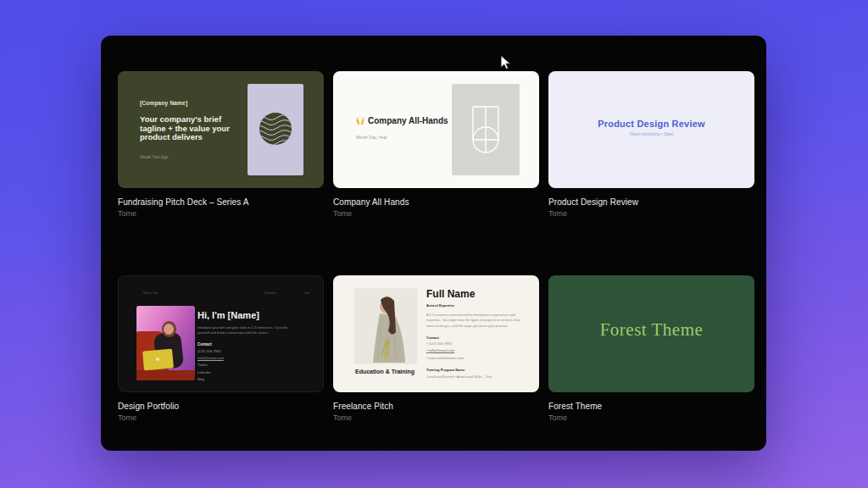 This screenshot has height=488, width=868. Describe the element at coordinates (441, 305) in the screenshot. I see `expertise-subheading: Area of Expertise` at that location.